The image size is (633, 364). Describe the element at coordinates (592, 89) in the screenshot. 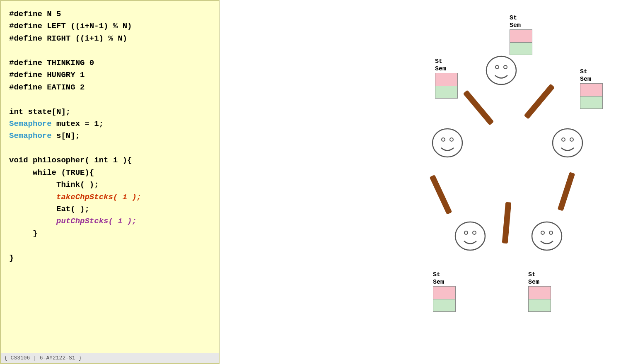

I see `sem-top-right: St Sem` at that location.